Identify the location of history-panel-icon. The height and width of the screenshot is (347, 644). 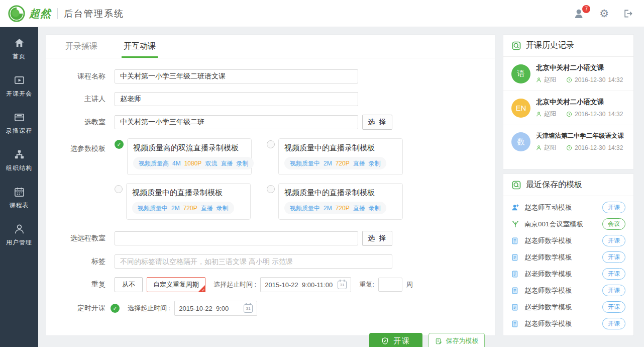
(516, 46).